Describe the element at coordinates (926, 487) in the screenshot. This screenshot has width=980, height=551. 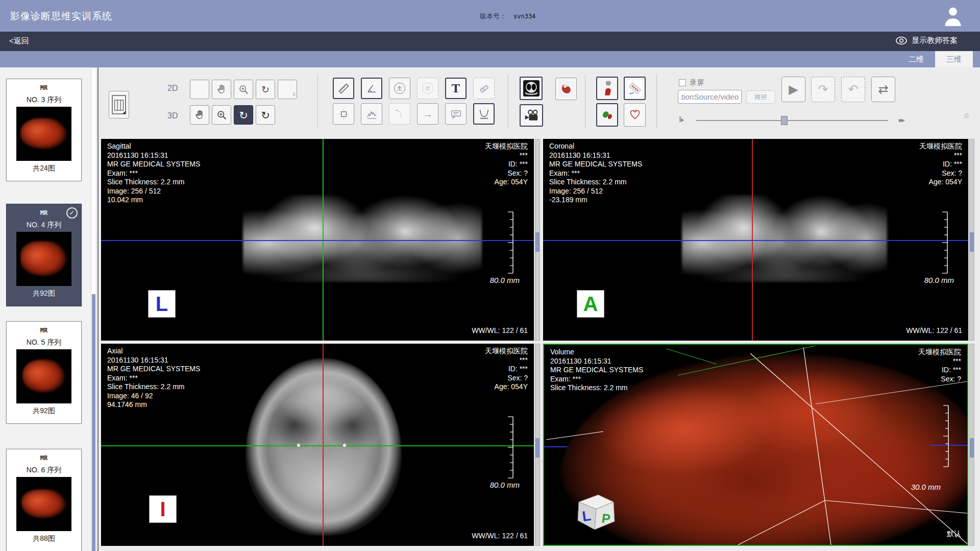
I see `scale-label: 30.0 mm` at that location.